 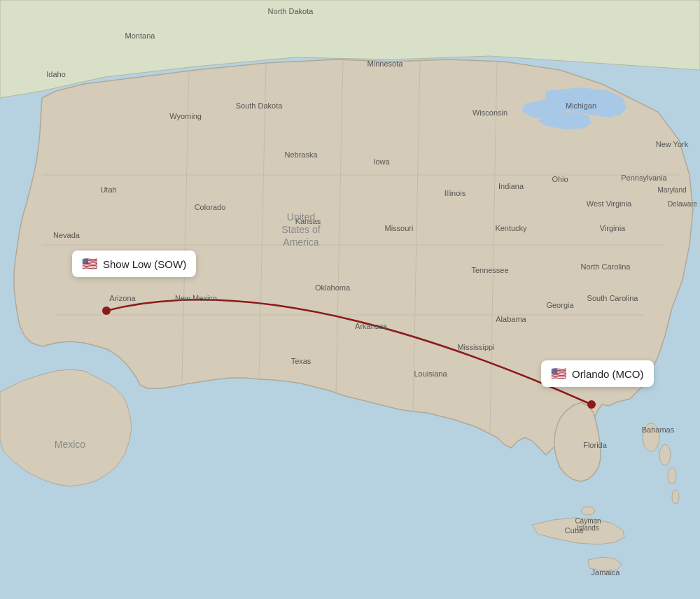 I want to click on svg-text: Tennessee, so click(x=490, y=270).